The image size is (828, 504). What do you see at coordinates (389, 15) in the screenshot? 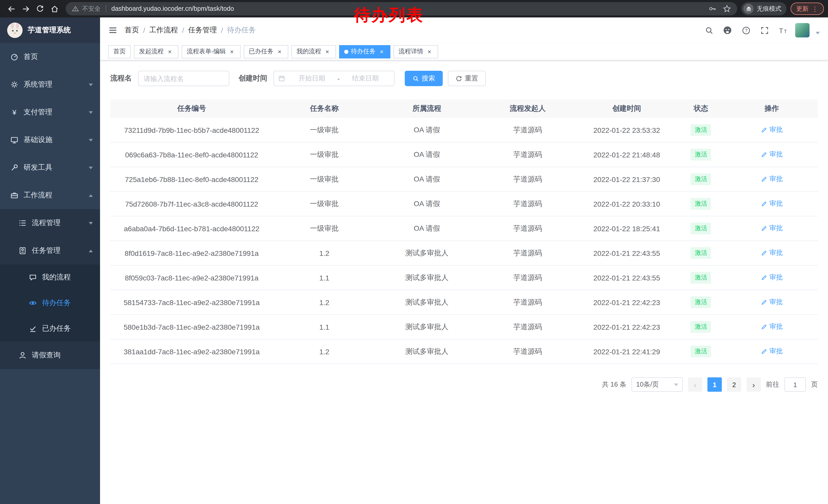
I see `annotation-overlay: 待办列表` at bounding box center [389, 15].